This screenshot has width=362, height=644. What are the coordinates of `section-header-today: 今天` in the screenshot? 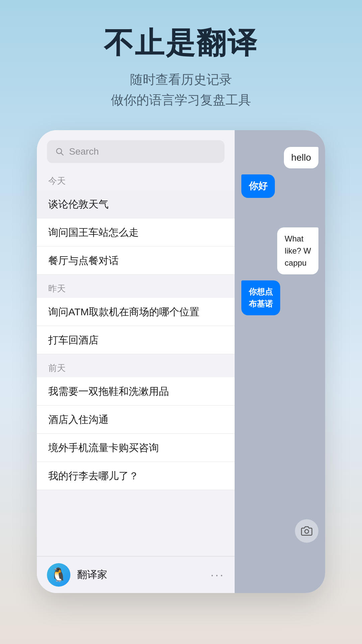 It's located at (136, 180).